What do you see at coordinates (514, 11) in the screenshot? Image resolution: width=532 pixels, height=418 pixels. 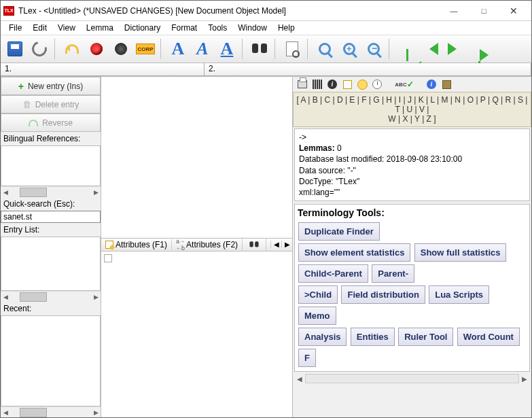 I see `close-button: ✕` at bounding box center [514, 11].